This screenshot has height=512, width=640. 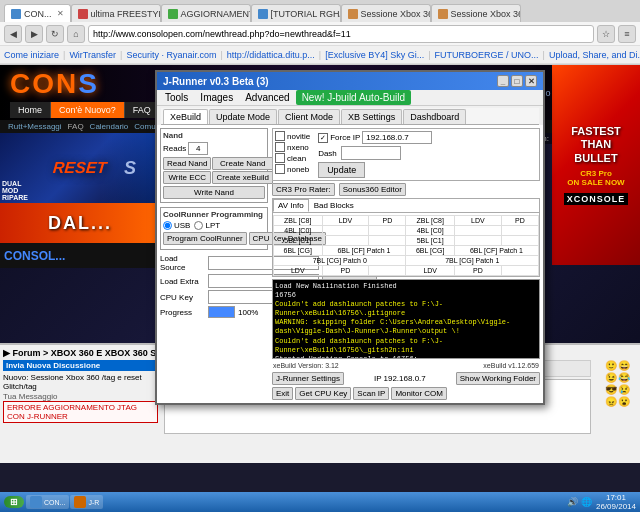 I want to click on novitie-checkbox, so click(x=280, y=136).